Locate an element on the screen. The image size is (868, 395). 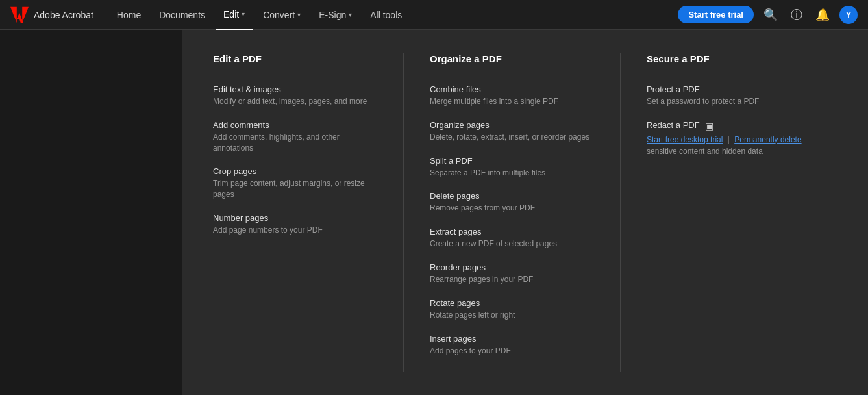
reorder-pages-desc: Rearrange pages in your PDF is located at coordinates (512, 279).